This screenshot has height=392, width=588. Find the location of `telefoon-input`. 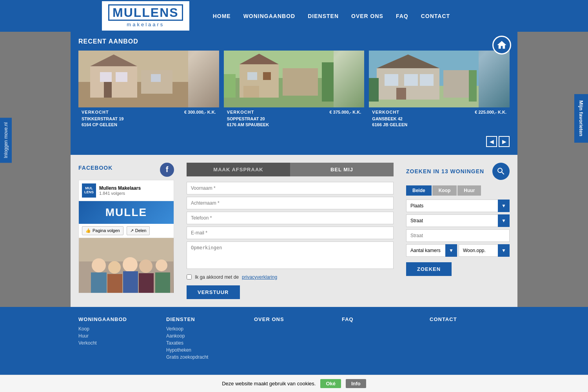

telefoon-input is located at coordinates (290, 218).